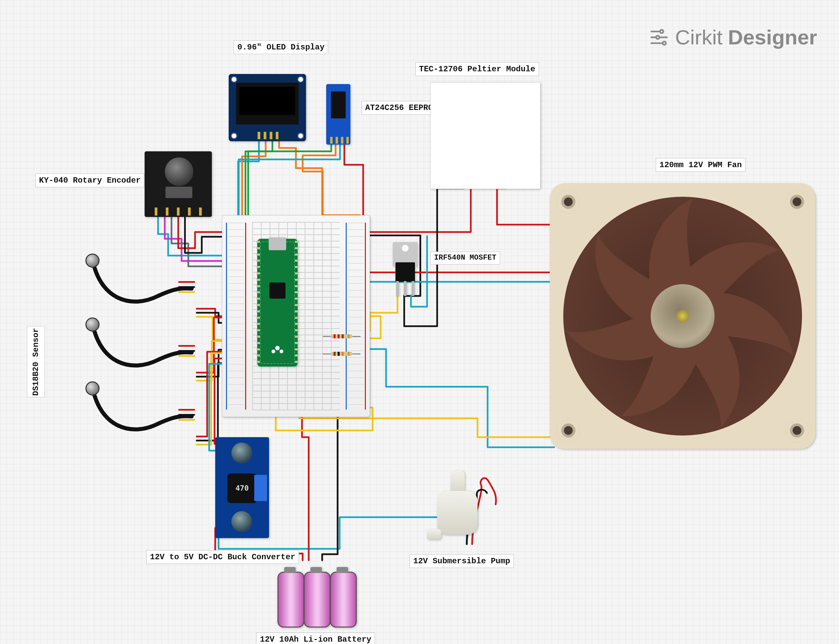 The image size is (839, 644). I want to click on circuit-icon, so click(659, 38).